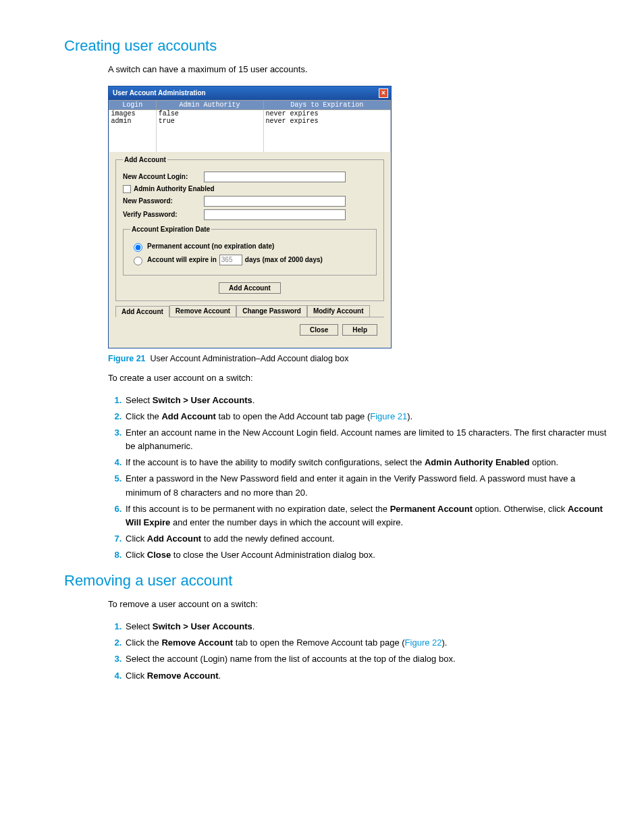 This screenshot has width=644, height=834. Describe the element at coordinates (250, 122) in the screenshot. I see `table-row: admin true never expires` at that location.